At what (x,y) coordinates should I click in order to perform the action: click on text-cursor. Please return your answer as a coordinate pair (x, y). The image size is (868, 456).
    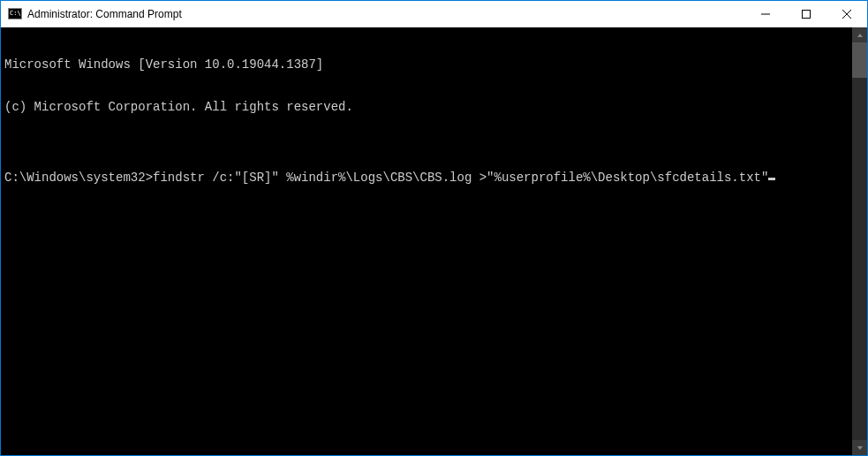
    Looking at the image, I should click on (772, 179).